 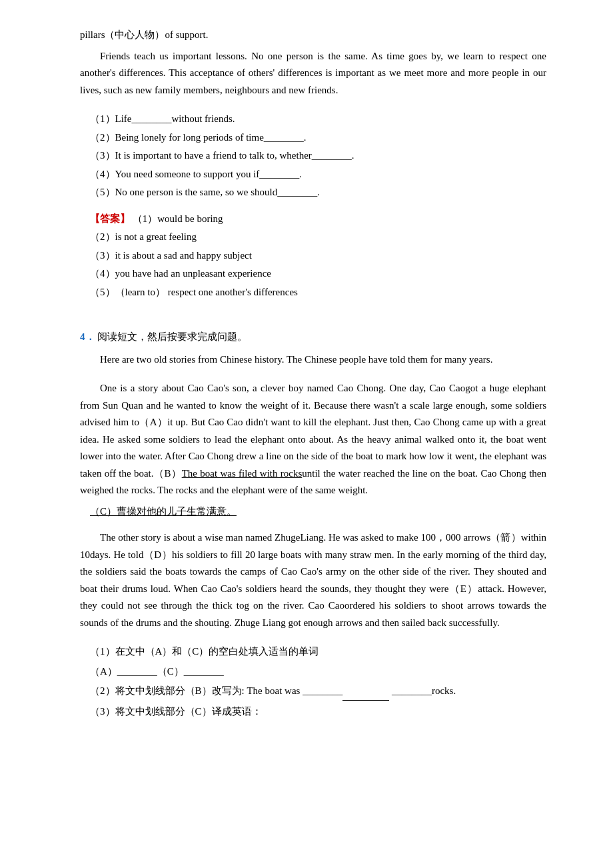 I want to click on question-2: （2）Being lonely for long periods of time…, so click(x=318, y=138).